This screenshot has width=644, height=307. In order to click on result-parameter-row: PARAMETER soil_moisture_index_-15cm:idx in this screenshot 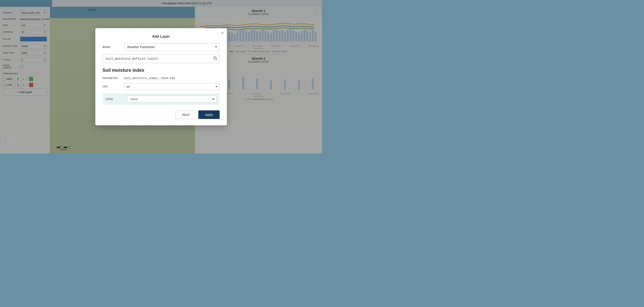, I will do `click(161, 78)`.